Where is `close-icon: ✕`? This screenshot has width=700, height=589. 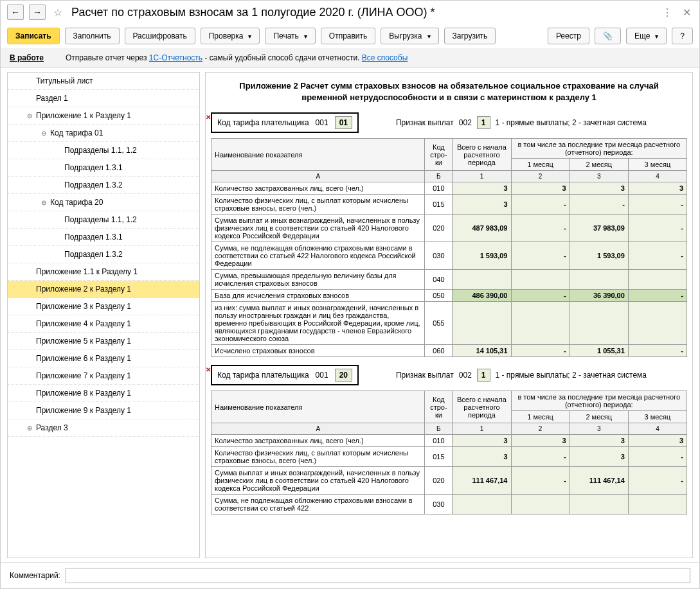 close-icon: ✕ is located at coordinates (687, 12).